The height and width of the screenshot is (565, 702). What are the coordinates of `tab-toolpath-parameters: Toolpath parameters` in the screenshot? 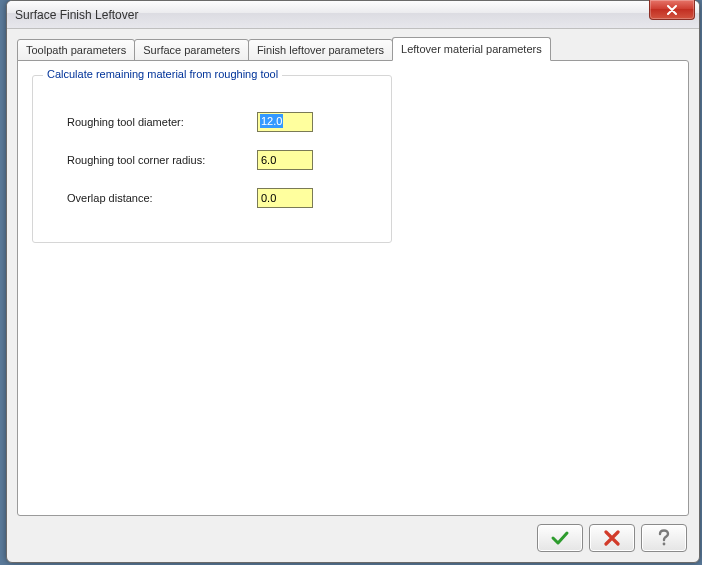 It's located at (76, 50).